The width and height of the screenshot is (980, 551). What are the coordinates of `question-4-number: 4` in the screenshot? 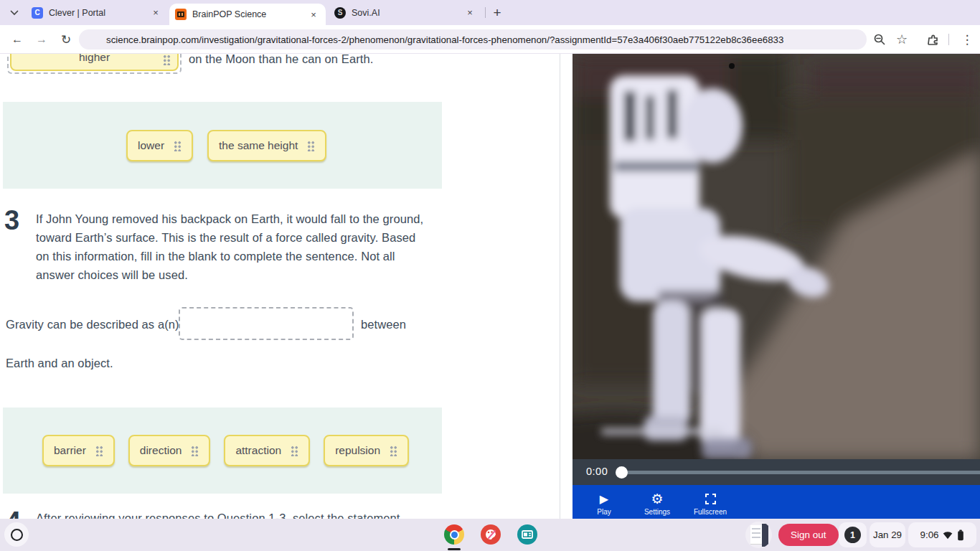 It's located at (13, 514).